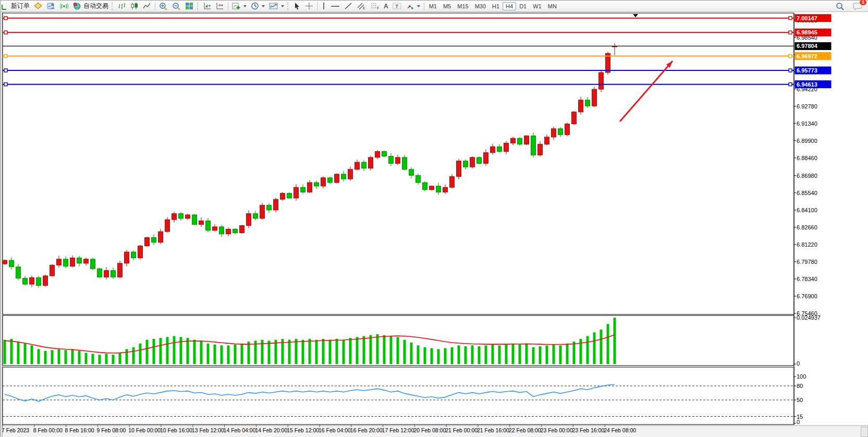 This screenshot has width=868, height=437. I want to click on search-button, so click(840, 6).